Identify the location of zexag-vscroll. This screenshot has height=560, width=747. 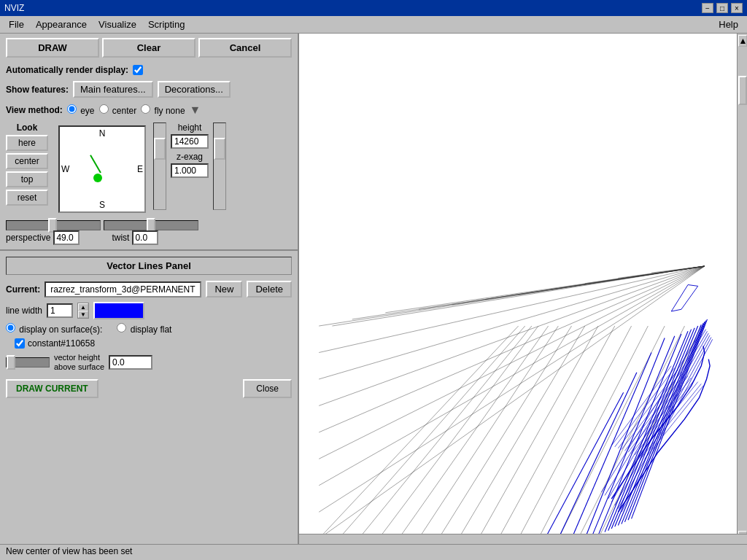
(220, 166).